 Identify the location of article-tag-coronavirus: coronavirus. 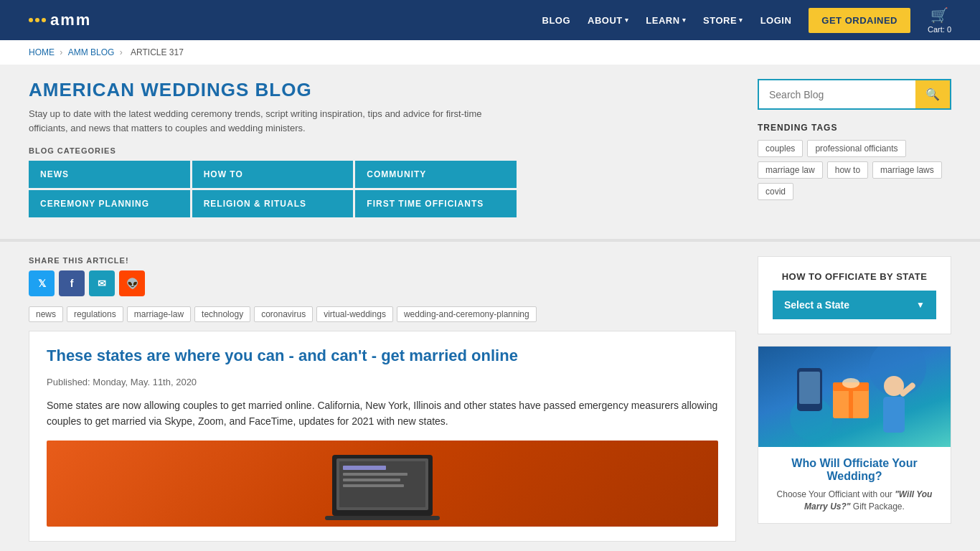
(283, 314).